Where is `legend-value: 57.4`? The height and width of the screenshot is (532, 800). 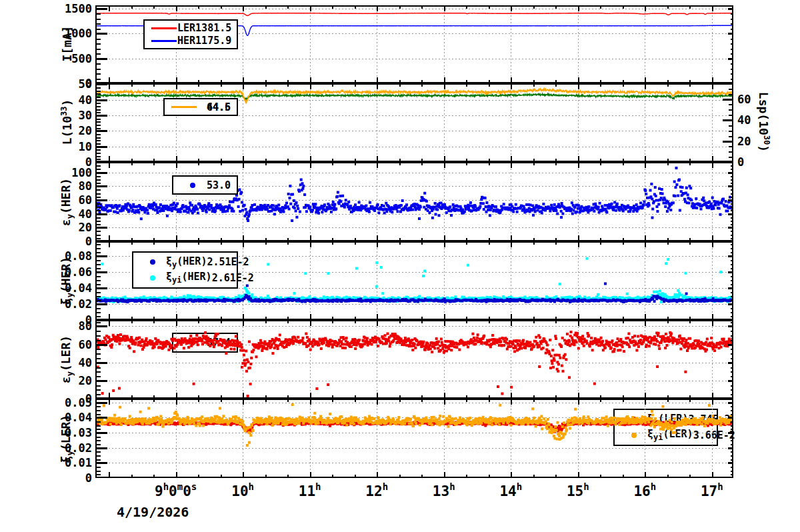
legend-value: 57.4 is located at coordinates (219, 343).